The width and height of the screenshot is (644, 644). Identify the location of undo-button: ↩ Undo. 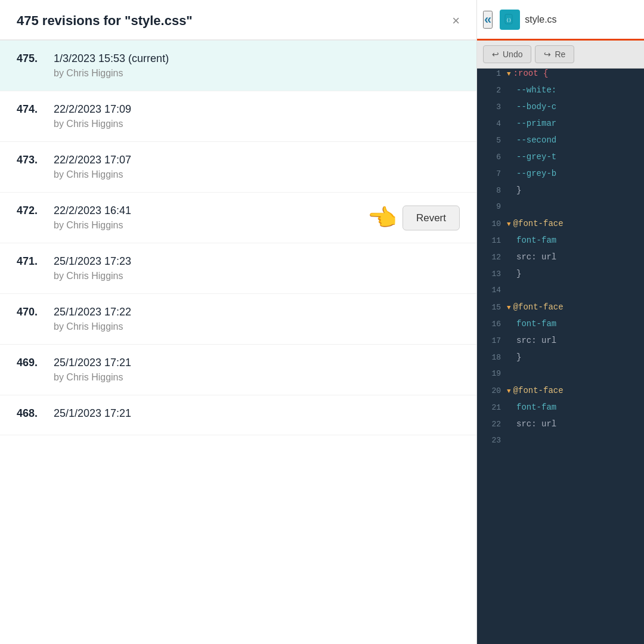
(507, 54).